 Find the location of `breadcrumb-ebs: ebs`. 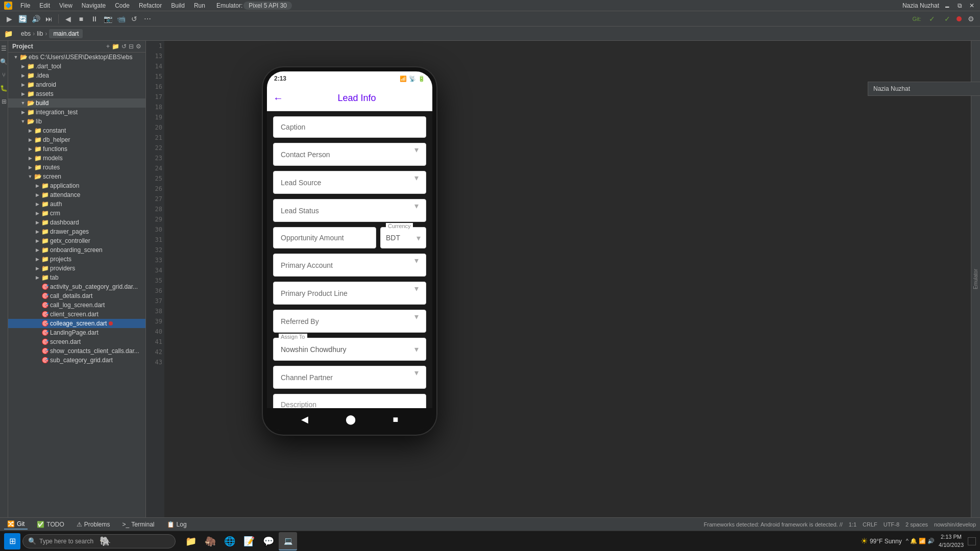

breadcrumb-ebs: ebs is located at coordinates (26, 34).